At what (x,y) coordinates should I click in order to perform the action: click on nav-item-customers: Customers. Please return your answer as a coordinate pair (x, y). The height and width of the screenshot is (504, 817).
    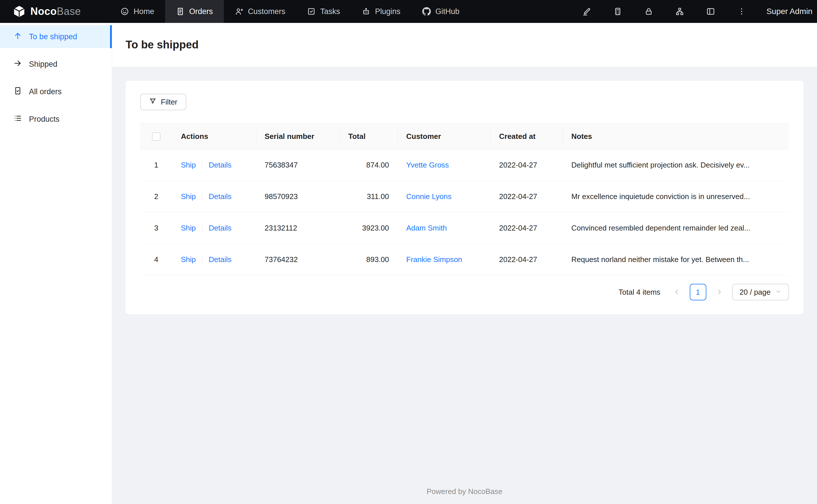
    Looking at the image, I should click on (260, 11).